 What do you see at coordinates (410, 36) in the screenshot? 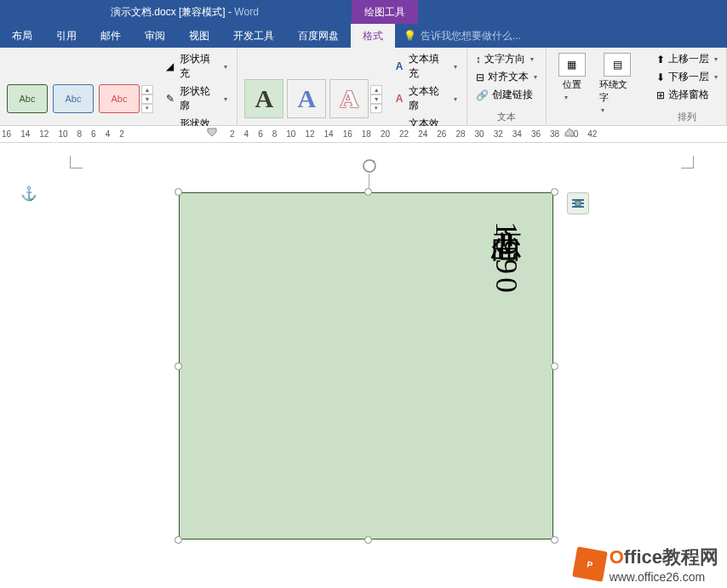
I see `bulb-icon: 💡` at bounding box center [410, 36].